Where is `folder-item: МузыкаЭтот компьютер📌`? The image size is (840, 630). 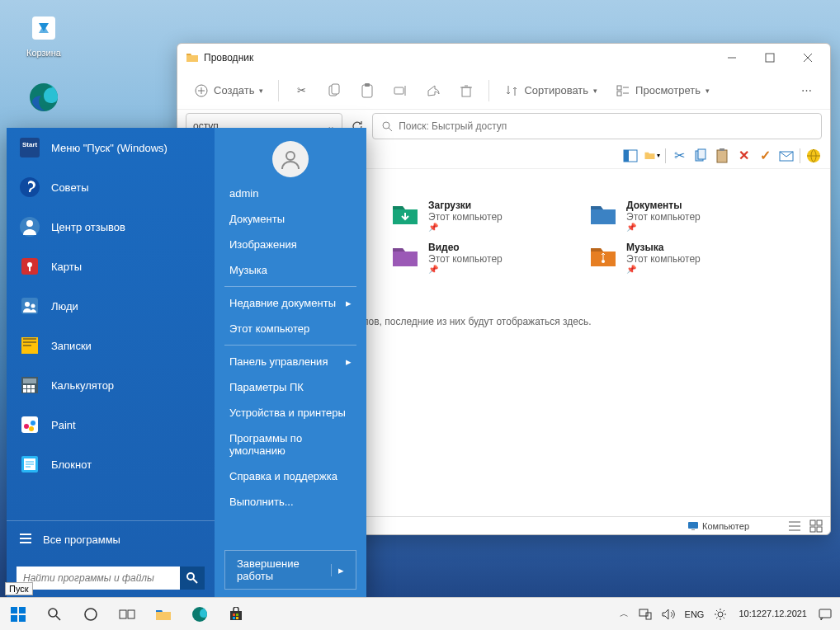 folder-item: МузыкаЭтот компьютер📌 is located at coordinates (668, 257).